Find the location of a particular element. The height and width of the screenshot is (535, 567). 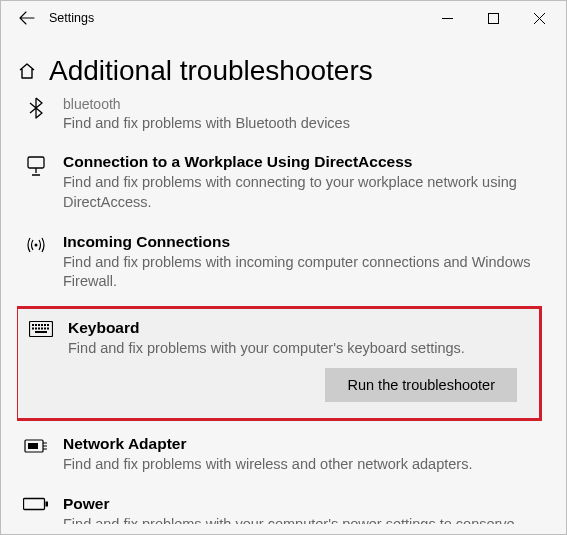

run-troubleshooter-button: Run the troubleshooter is located at coordinates (421, 385).